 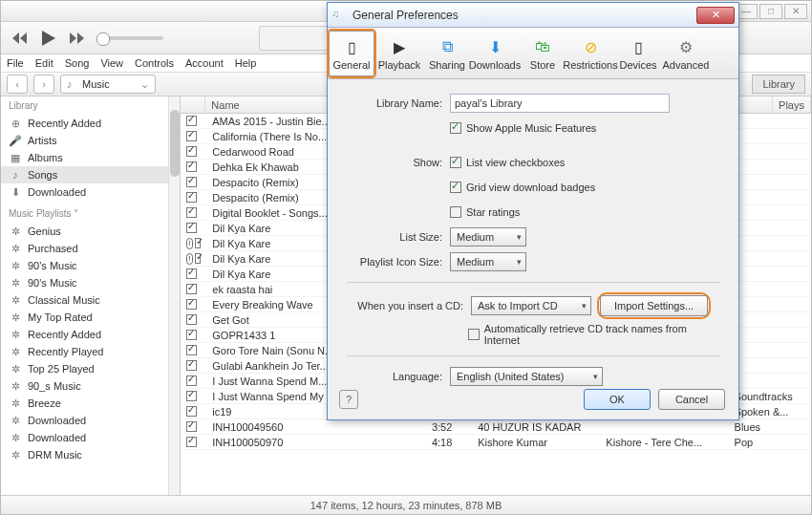 What do you see at coordinates (456, 162) in the screenshot?
I see `list-checkboxes-checkbox` at bounding box center [456, 162].